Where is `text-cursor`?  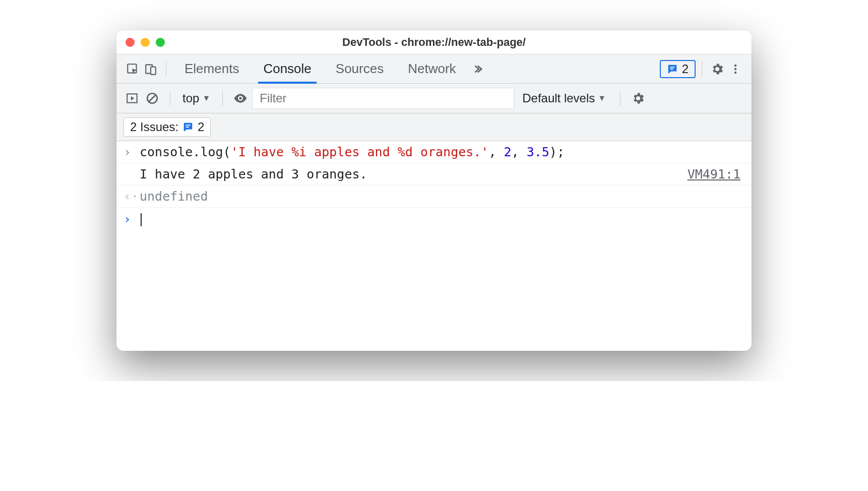
text-cursor is located at coordinates (141, 220).